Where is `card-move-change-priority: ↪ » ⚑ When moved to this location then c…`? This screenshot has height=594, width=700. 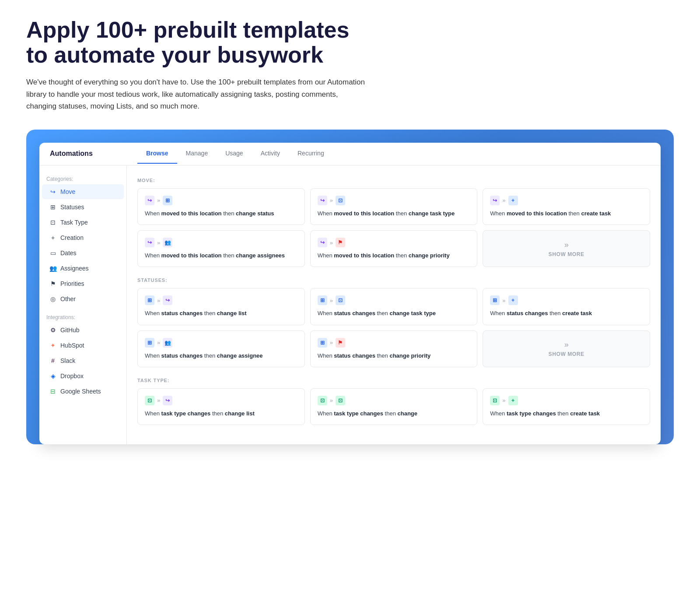
card-move-change-priority: ↪ » ⚑ When moved to this location then c… is located at coordinates (394, 249).